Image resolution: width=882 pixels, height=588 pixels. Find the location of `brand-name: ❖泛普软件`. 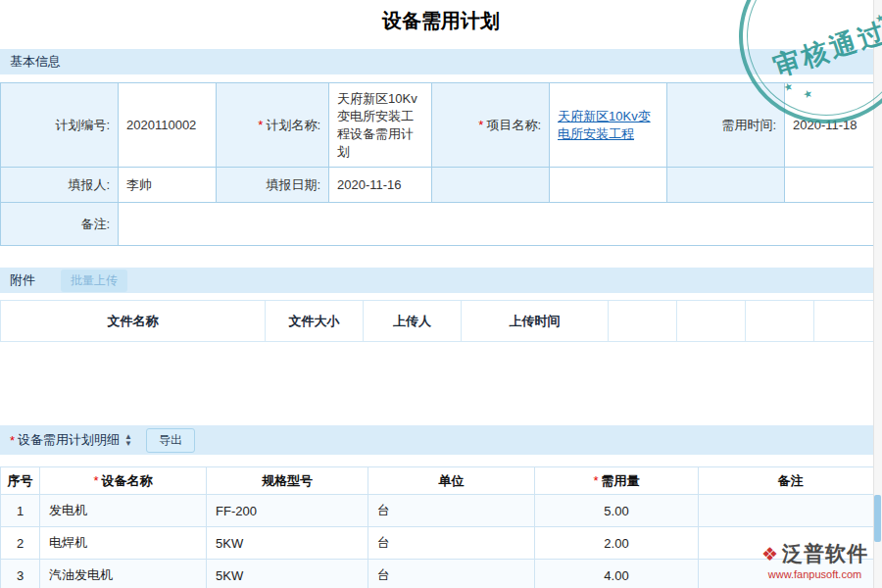

brand-name: ❖泛普软件 is located at coordinates (815, 554).